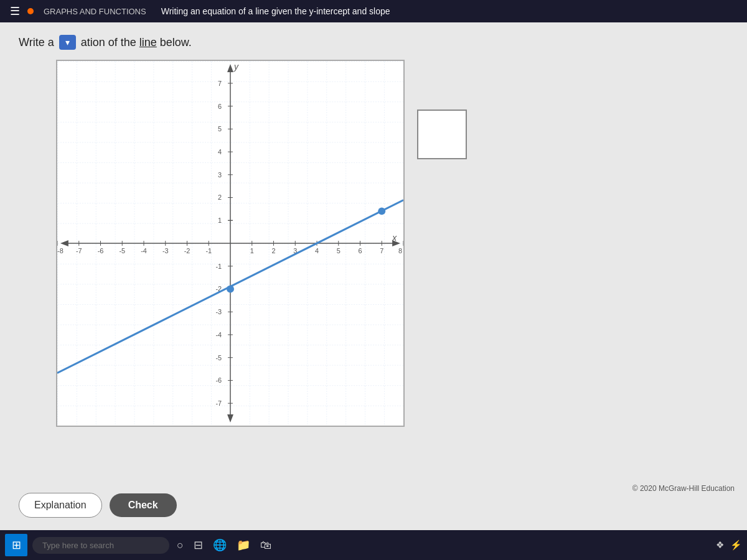 The height and width of the screenshot is (560, 747). I want to click on svg-text: x, so click(395, 238).